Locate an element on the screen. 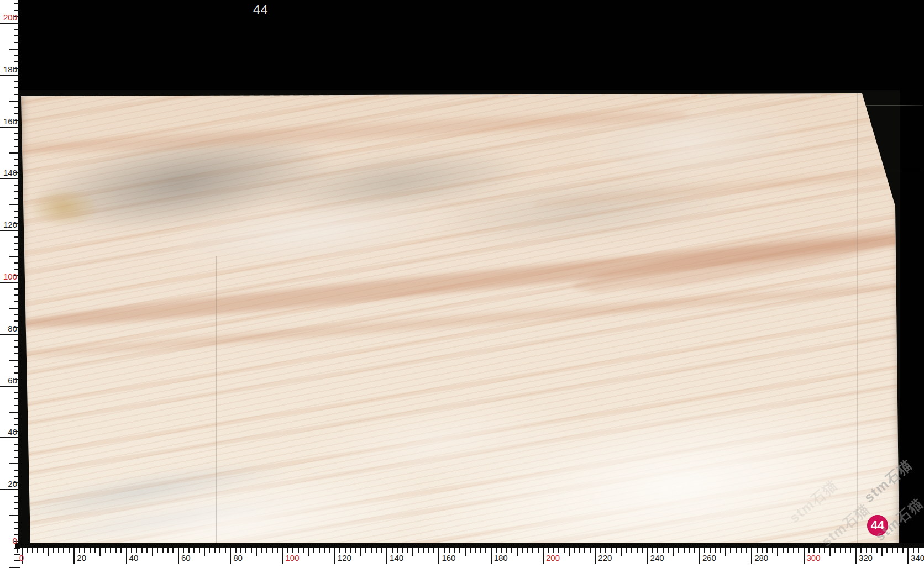 This screenshot has width=924, height=568. left-ruler-label: 120 is located at coordinates (9, 225).